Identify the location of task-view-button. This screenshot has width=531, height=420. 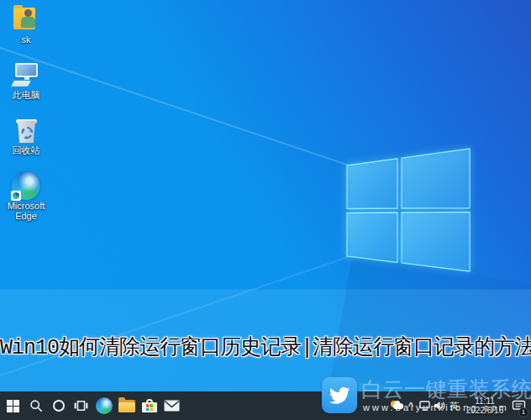
(81, 406).